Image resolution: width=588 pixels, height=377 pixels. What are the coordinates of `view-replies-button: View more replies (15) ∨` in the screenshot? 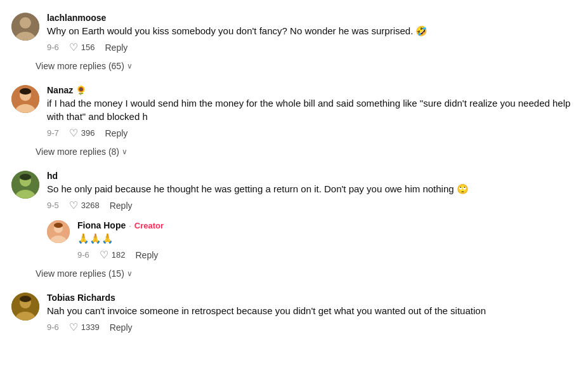 It's located at (312, 274).